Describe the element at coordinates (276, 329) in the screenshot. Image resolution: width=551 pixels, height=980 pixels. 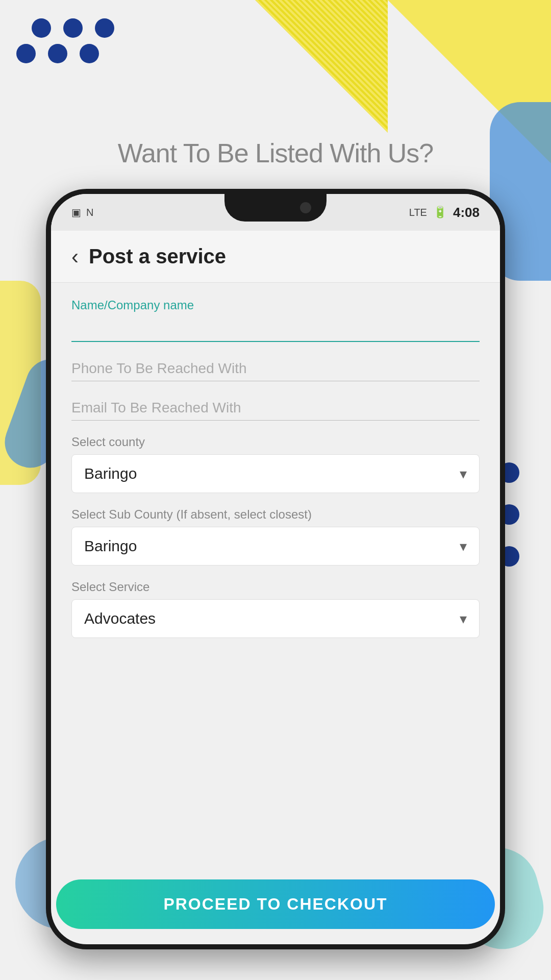
I see `name-input` at that location.